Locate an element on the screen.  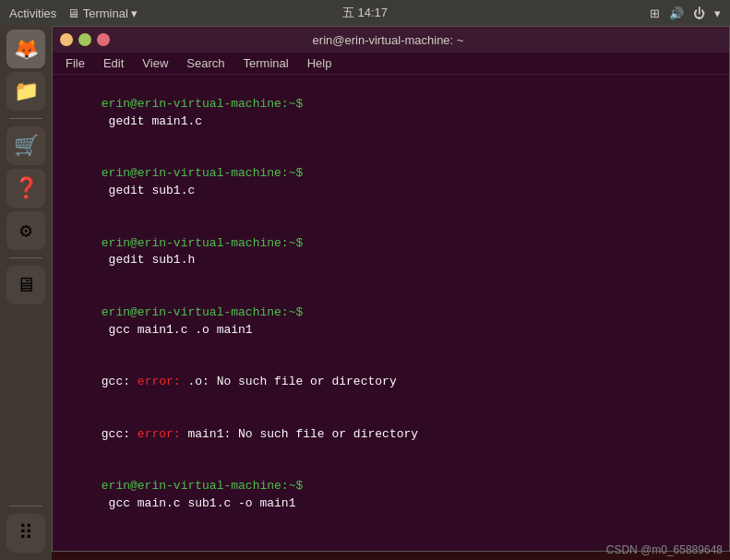
activities-label: Activities is located at coordinates (33, 13).